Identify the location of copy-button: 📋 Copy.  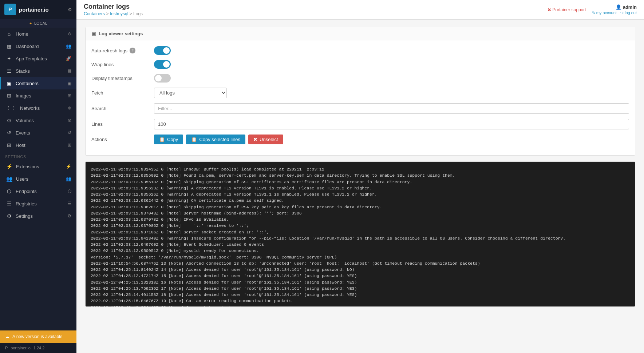
(169, 140).